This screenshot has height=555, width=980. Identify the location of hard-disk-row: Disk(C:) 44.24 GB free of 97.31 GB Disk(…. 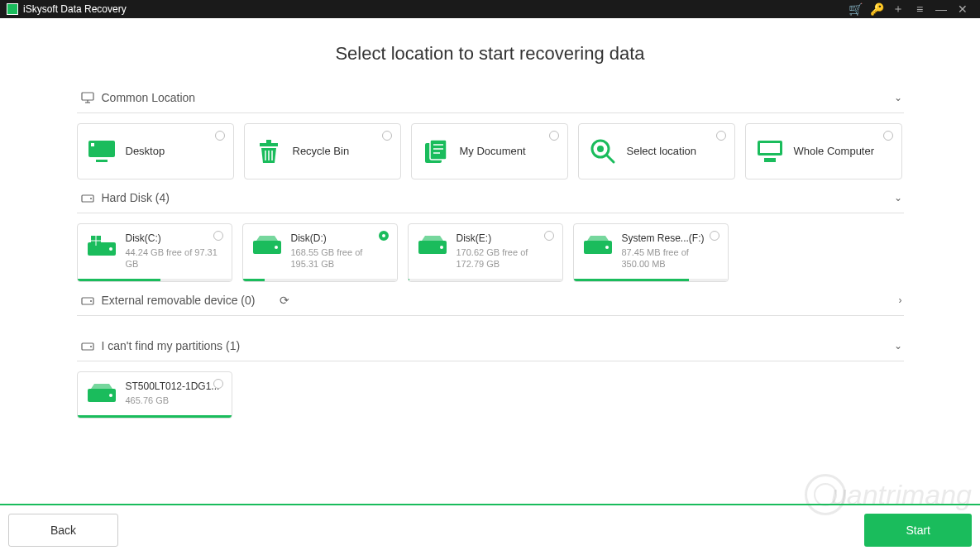
(490, 250).